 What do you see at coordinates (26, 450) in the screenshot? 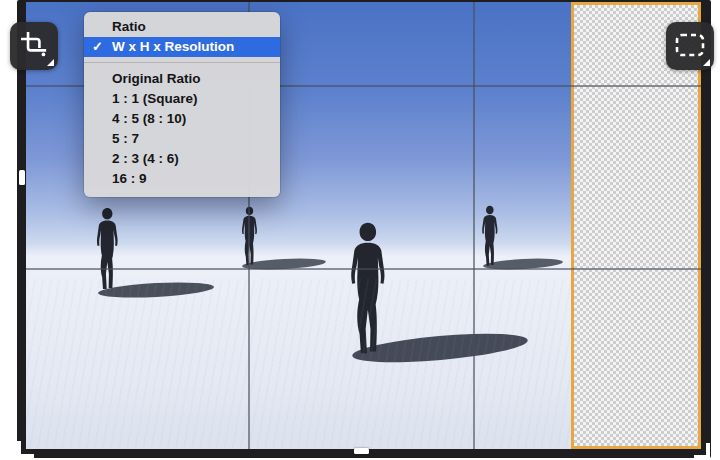
I see `crop-handle-bottom-left` at bounding box center [26, 450].